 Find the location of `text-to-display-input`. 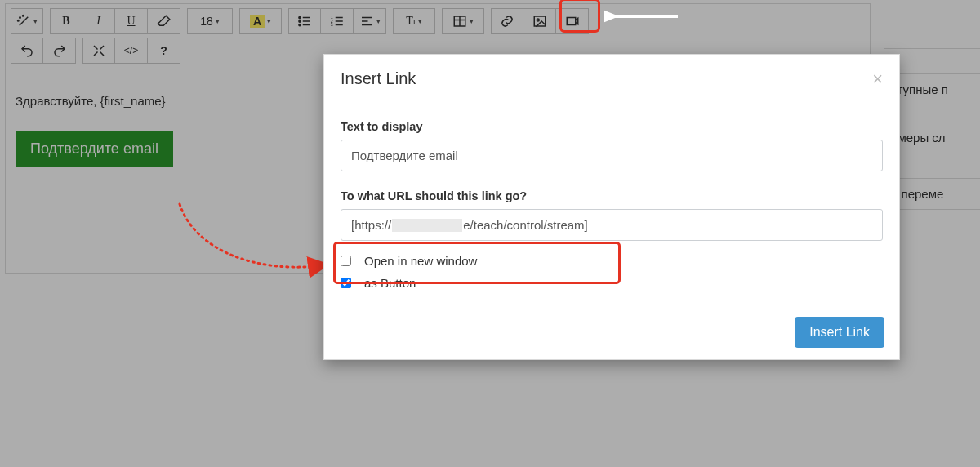

text-to-display-input is located at coordinates (612, 155).